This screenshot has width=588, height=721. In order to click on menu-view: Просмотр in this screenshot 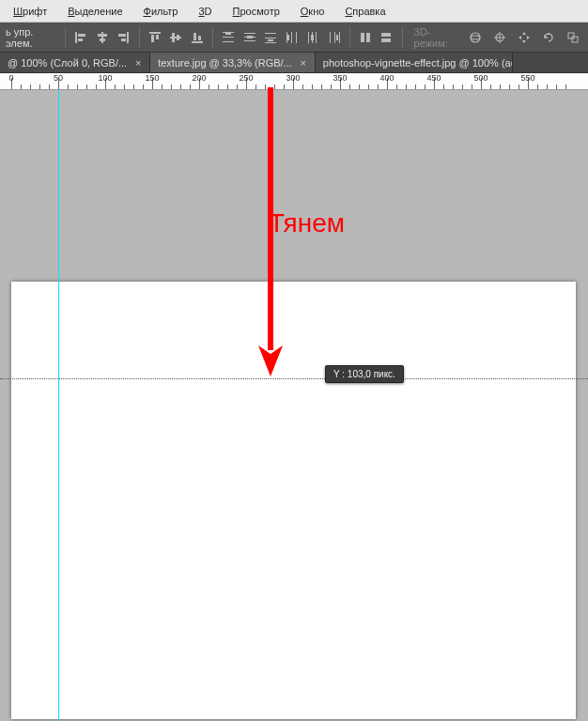, I will do `click(256, 11)`.